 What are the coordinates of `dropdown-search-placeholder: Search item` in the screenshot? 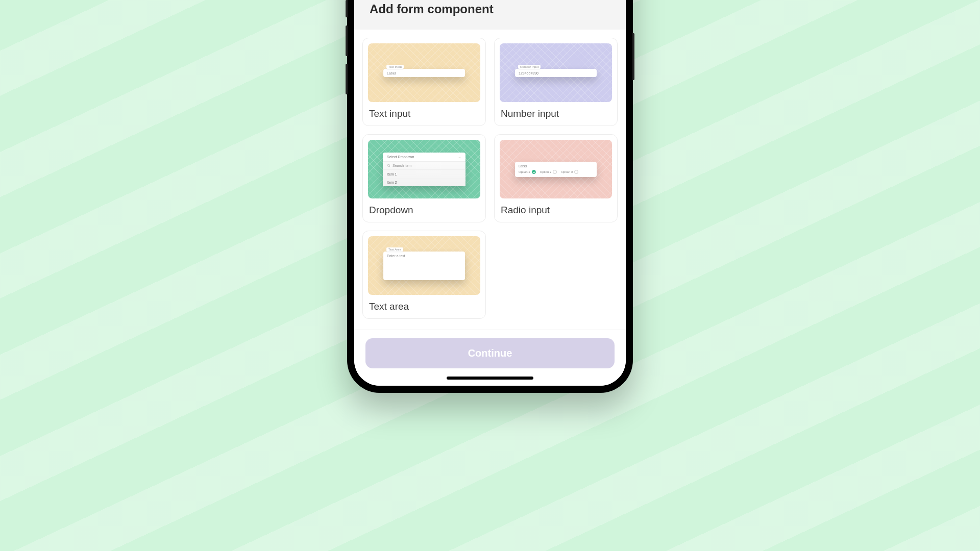 It's located at (402, 165).